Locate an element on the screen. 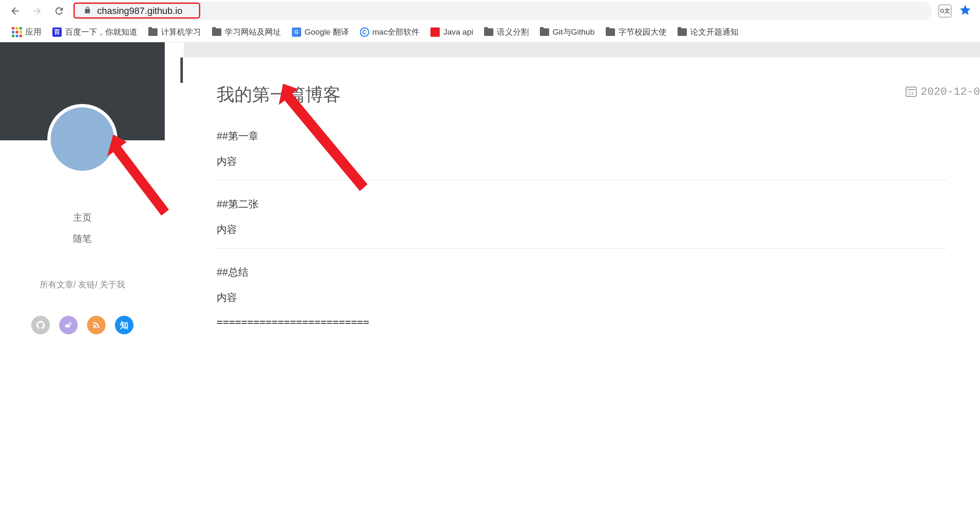 Image resolution: width=980 pixels, height=525 pixels. bookmark-label: Google 翻译 is located at coordinates (327, 32).